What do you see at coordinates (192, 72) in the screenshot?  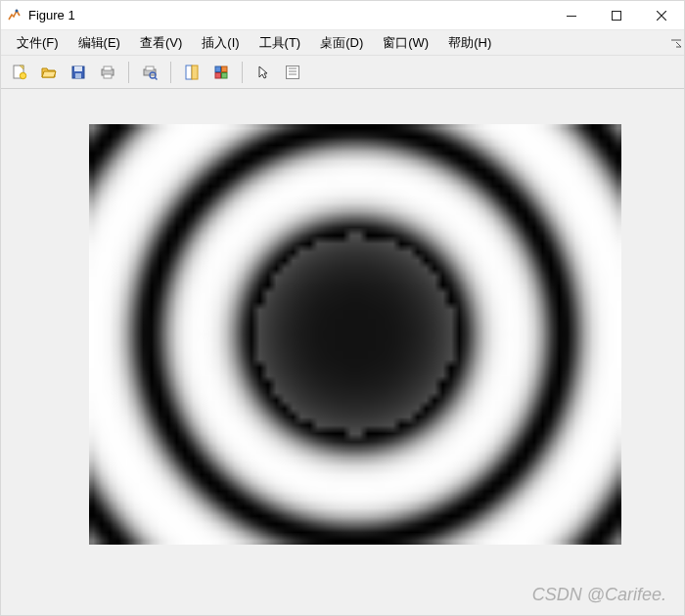 I see `link-icon` at bounding box center [192, 72].